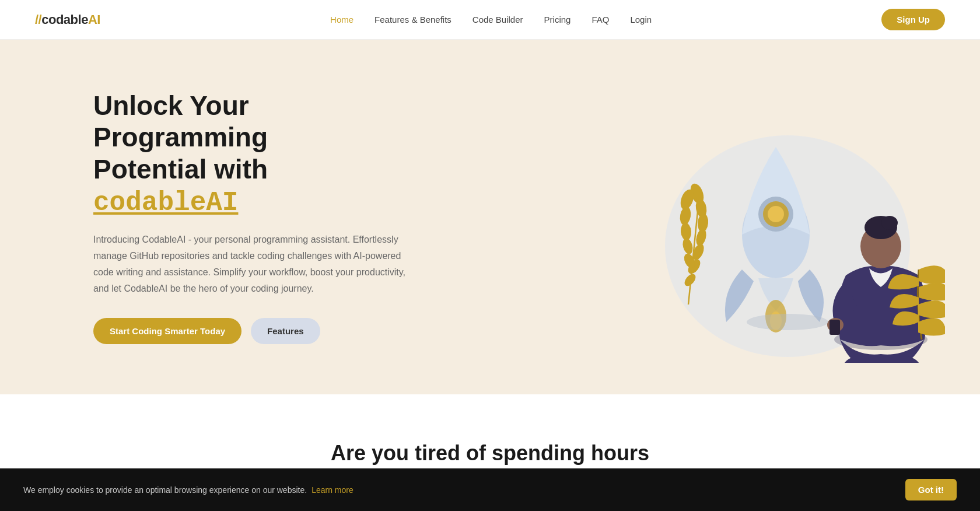 This screenshot has width=980, height=511. What do you see at coordinates (342, 20) in the screenshot?
I see `nav-link-home: Home` at bounding box center [342, 20].